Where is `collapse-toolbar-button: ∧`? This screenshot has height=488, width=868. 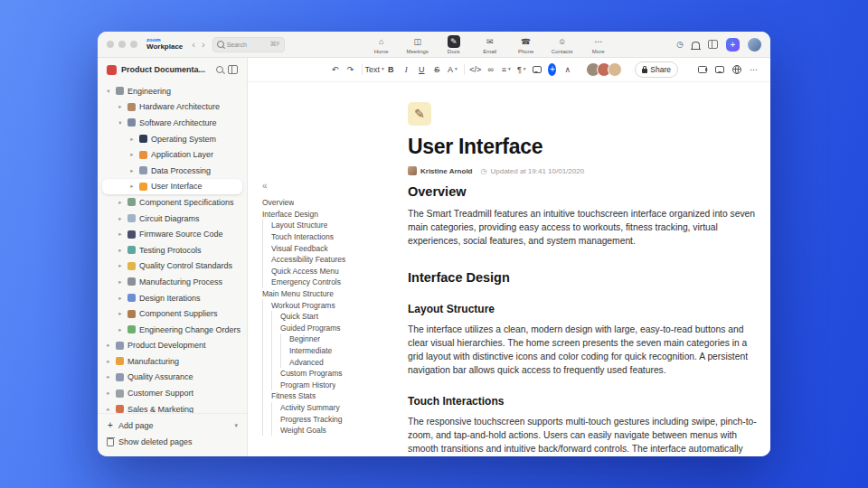 collapse-toolbar-button: ∧ is located at coordinates (568, 70).